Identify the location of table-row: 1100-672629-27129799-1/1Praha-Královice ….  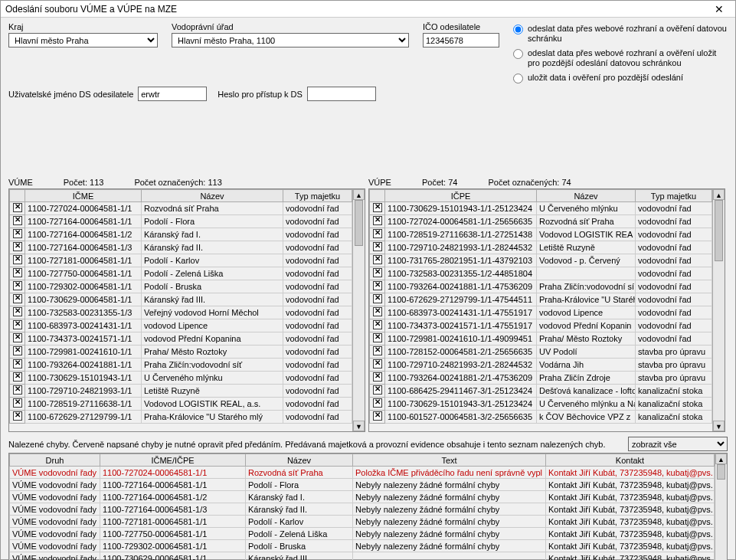
(181, 417).